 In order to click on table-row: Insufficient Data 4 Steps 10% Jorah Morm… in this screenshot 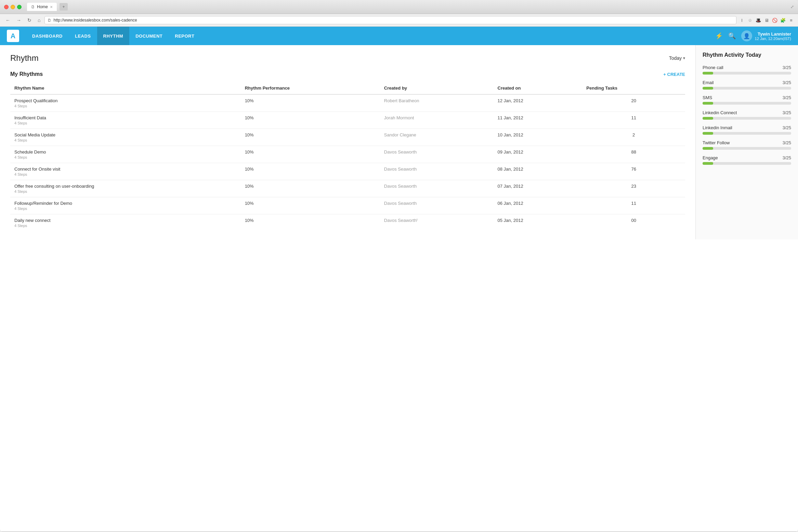, I will do `click(348, 120)`.